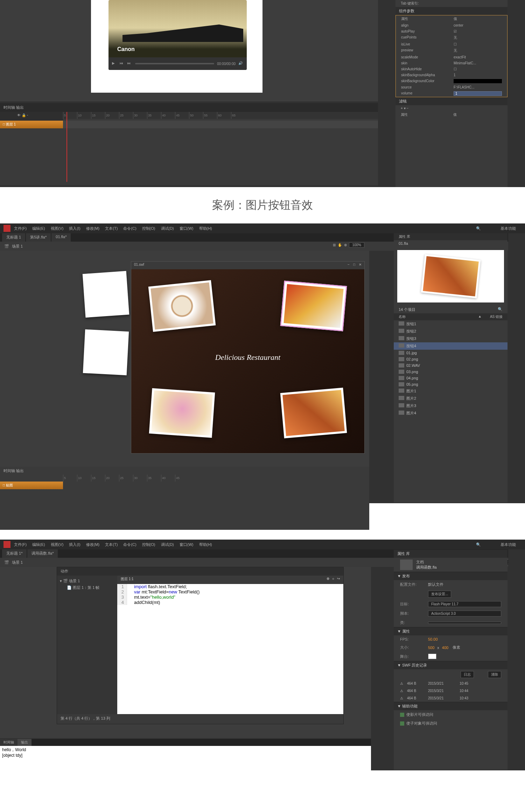  What do you see at coordinates (451, 237) in the screenshot?
I see `library-tabs: 属性 库` at bounding box center [451, 237].